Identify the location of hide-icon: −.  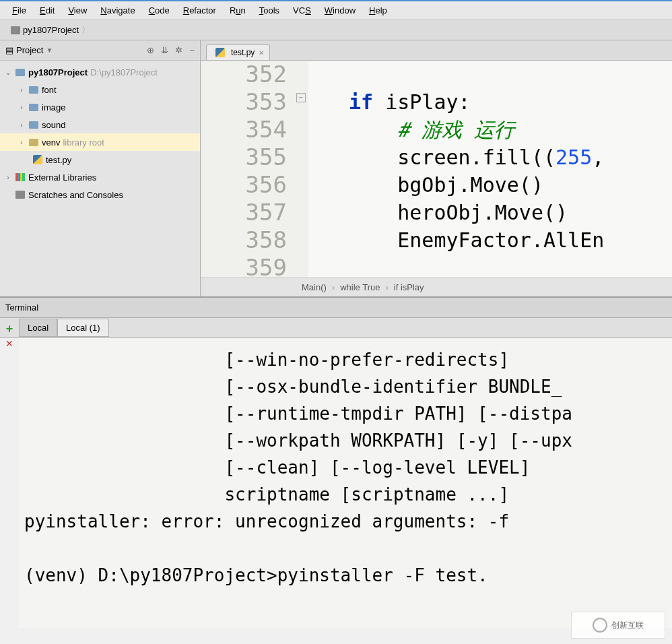
(192, 50).